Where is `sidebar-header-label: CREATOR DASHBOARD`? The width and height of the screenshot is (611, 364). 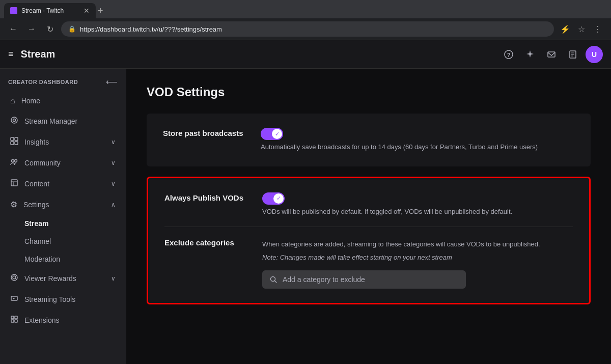
sidebar-header-label: CREATOR DASHBOARD is located at coordinates (43, 82).